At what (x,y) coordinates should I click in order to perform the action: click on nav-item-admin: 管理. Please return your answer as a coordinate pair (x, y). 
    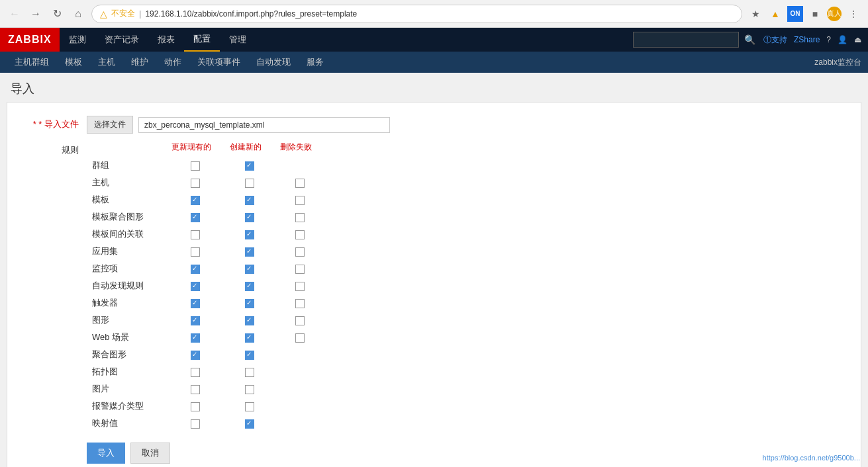
    Looking at the image, I should click on (238, 40).